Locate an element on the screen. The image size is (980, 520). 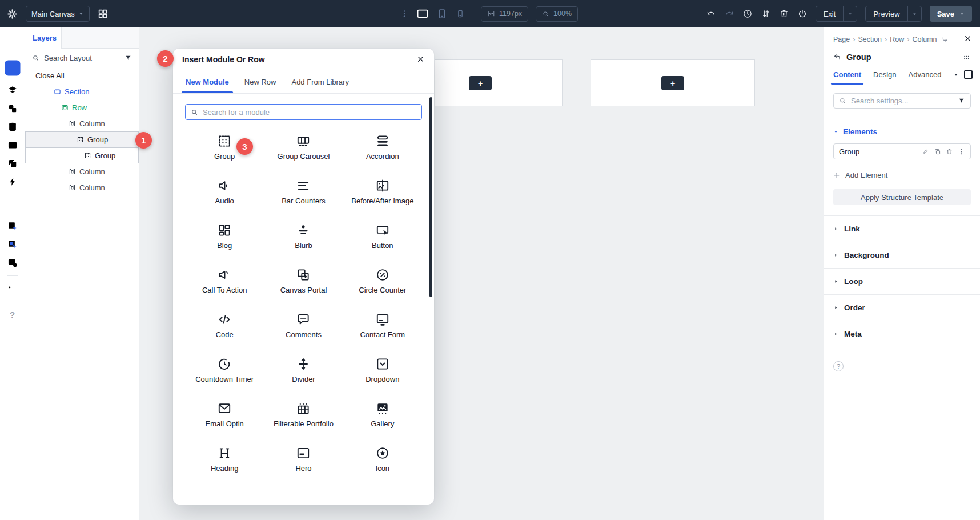
module-item-group-carousel: Group Carousel is located at coordinates (303, 150).